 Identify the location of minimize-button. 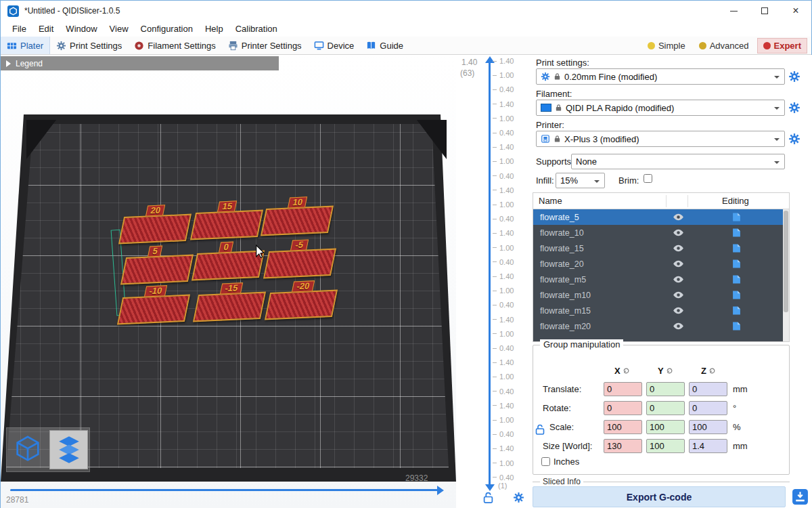
(734, 11).